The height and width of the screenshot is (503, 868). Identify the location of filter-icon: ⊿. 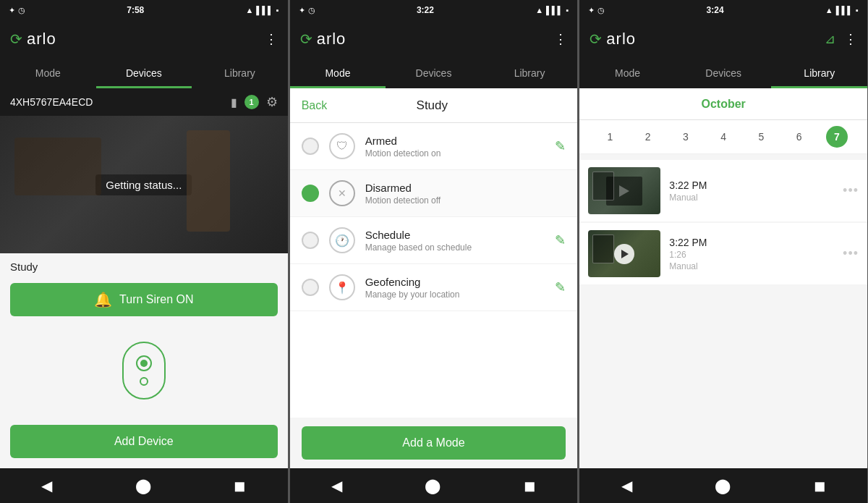
(830, 39).